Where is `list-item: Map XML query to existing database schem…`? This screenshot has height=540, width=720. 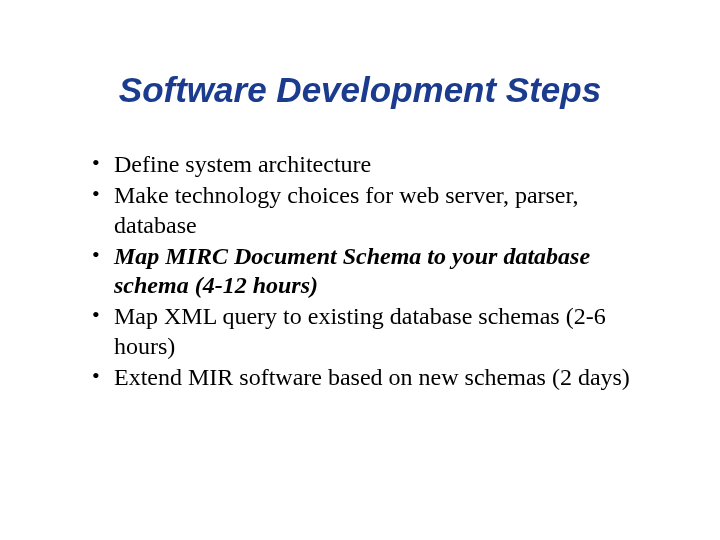
list-item: Map XML query to existing database schem… is located at coordinates (371, 332).